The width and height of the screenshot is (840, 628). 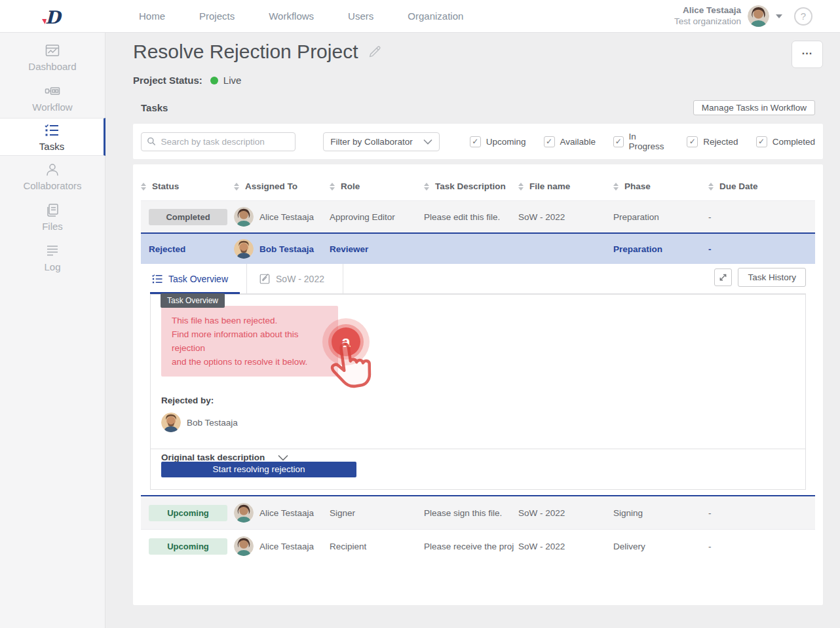 What do you see at coordinates (743, 16) in the screenshot?
I see `user-menu: Alice Testaaja Test organization ?` at bounding box center [743, 16].